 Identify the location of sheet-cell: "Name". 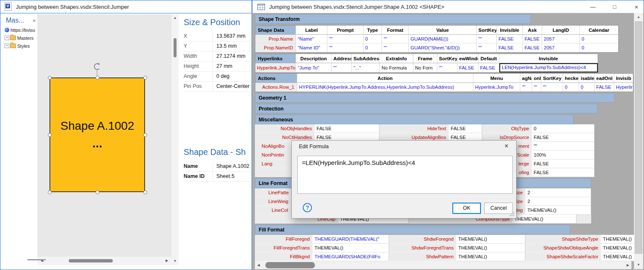
(312, 39).